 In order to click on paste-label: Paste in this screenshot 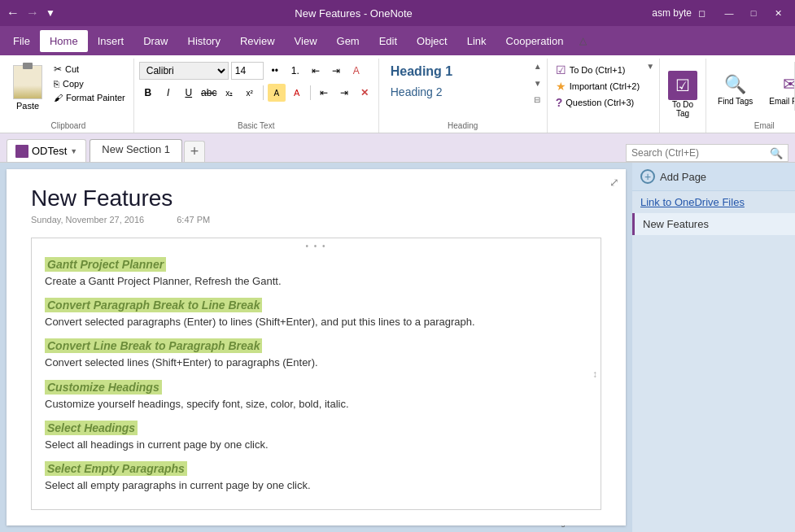, I will do `click(28, 106)`.